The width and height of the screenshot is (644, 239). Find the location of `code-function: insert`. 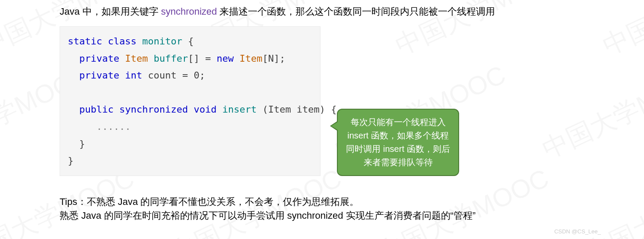

code-function: insert is located at coordinates (239, 110).